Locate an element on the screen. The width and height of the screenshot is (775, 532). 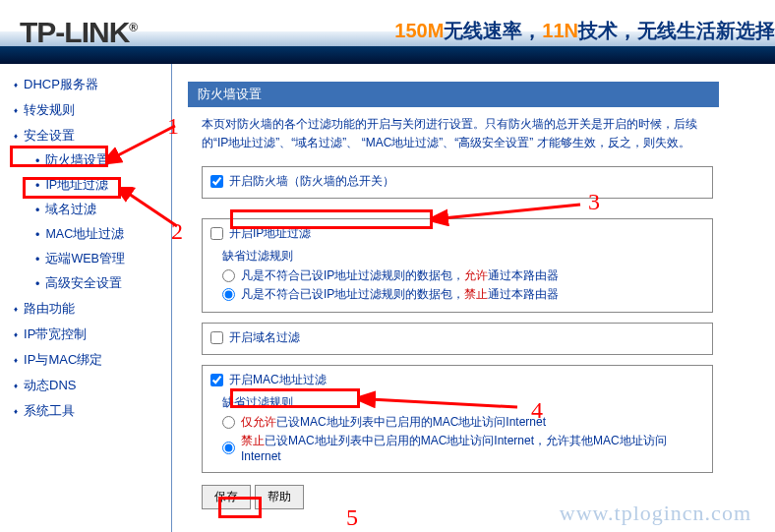
panel-title: 防火墙设置 is located at coordinates (453, 94).